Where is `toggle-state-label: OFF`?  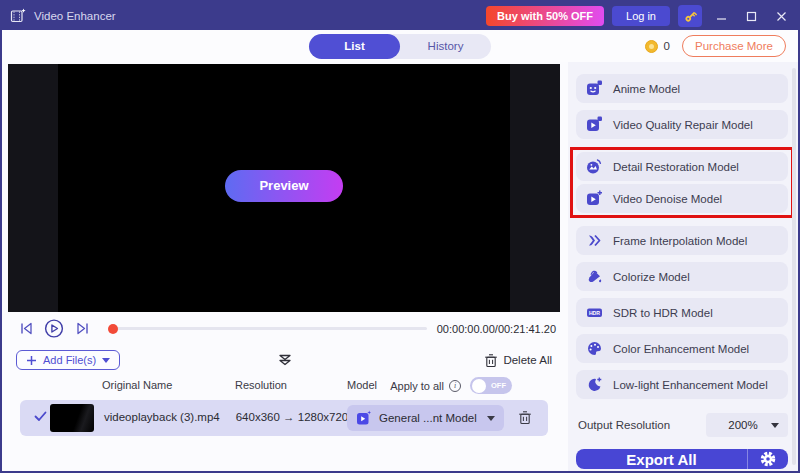 toggle-state-label: OFF is located at coordinates (498, 386).